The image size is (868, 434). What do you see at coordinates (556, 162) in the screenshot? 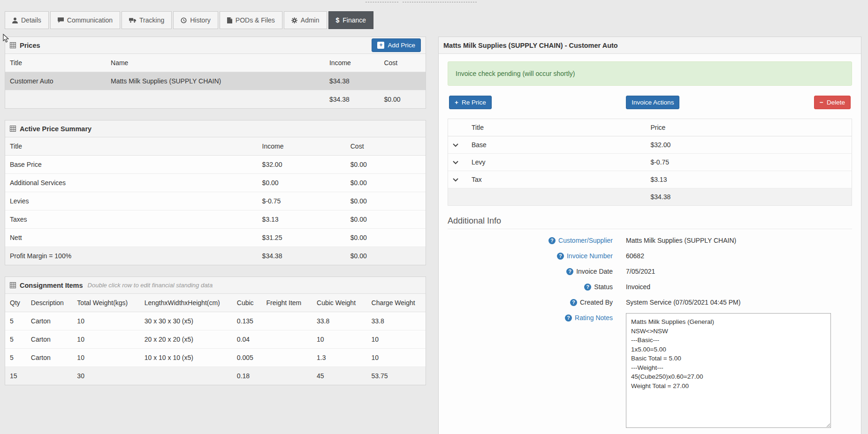
I see `cell-title: Levy` at bounding box center [556, 162].